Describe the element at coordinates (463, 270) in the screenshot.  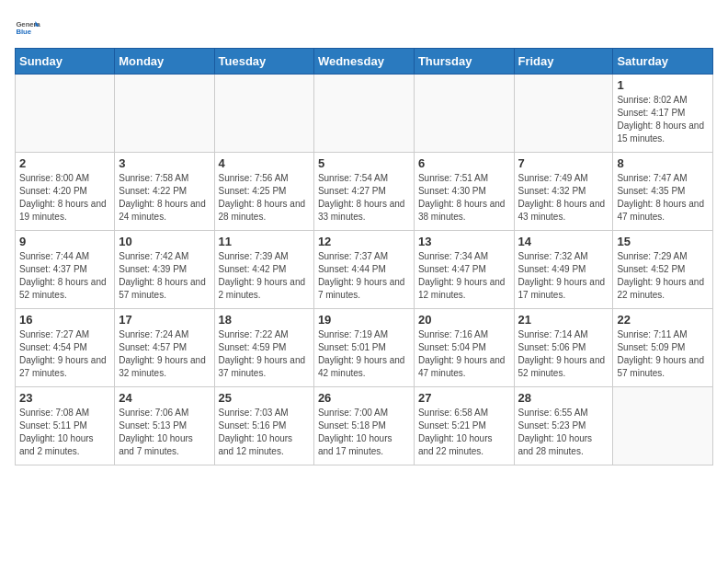
I see `calendar-cell: 13Sunrise: 7:34 AM Sunset: 4:47 PM Dayli…` at that location.